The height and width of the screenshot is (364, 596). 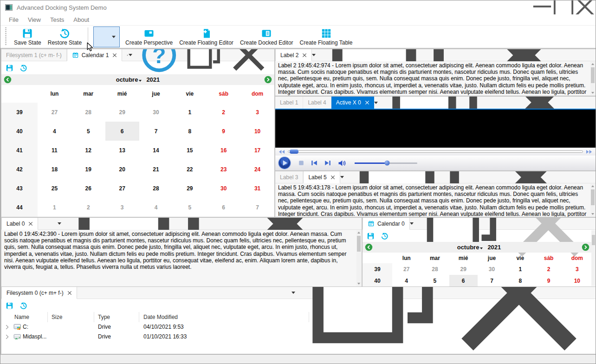 I want to click on calendar-day: 16, so click(x=224, y=150).